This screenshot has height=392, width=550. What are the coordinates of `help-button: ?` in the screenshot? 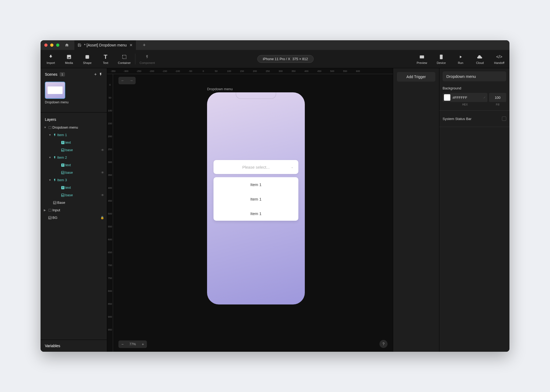 It's located at (383, 344).